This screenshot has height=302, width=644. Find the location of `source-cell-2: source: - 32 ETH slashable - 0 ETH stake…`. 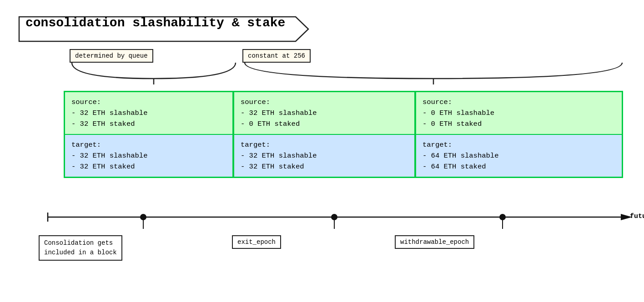

source-cell-2: source: - 32 ETH slashable - 0 ETH stake… is located at coordinates (324, 113).